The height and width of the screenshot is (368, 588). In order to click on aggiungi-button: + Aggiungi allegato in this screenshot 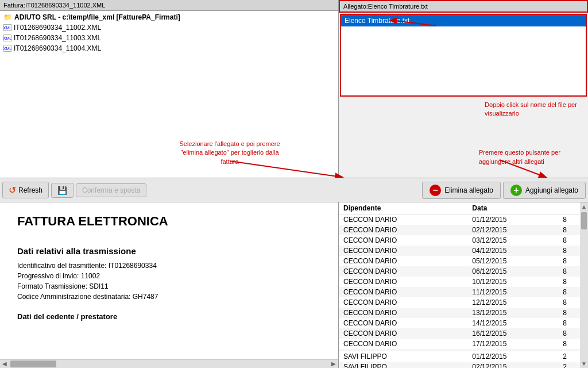, I will do `click(544, 190)`.